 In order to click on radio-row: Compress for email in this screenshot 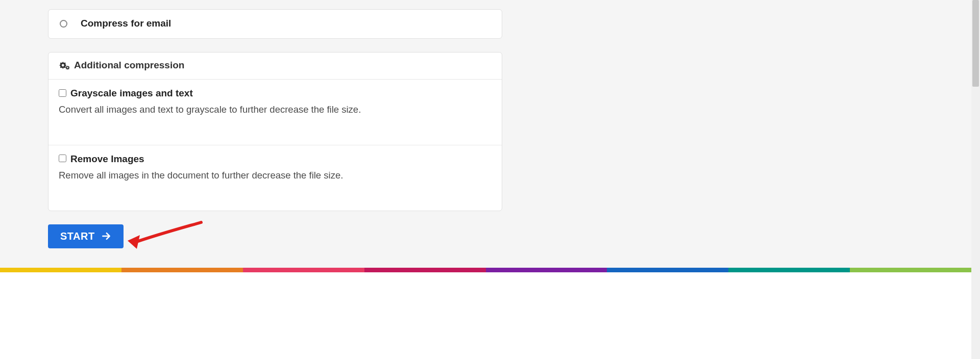, I will do `click(275, 24)`.